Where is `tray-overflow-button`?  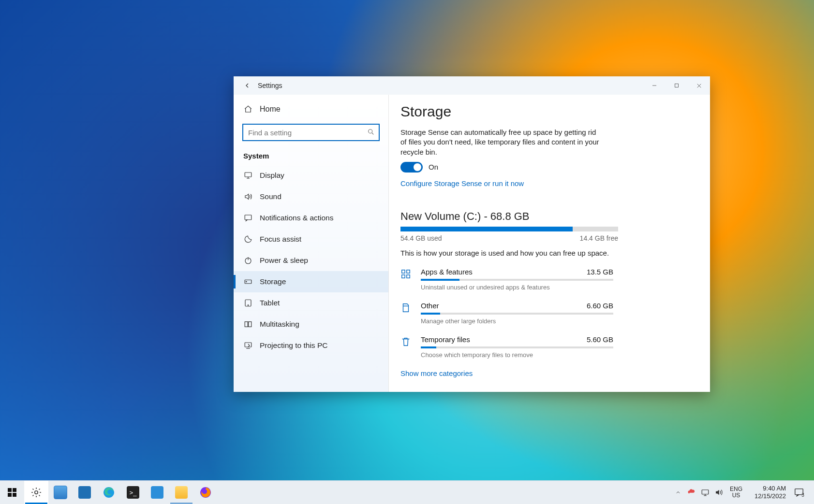
tray-overflow-button is located at coordinates (678, 492).